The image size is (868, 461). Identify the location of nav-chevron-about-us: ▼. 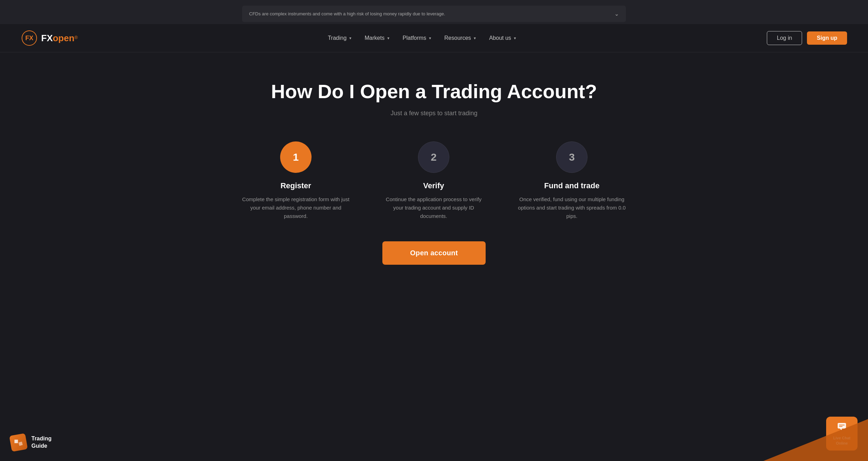
(515, 38).